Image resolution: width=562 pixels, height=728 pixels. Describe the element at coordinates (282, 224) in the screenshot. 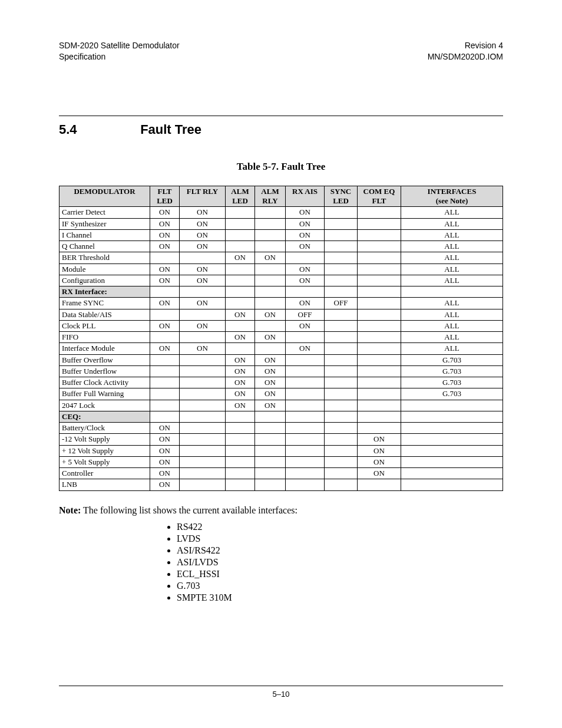

I see `table-row: IF SynthesizerONONONALL` at that location.